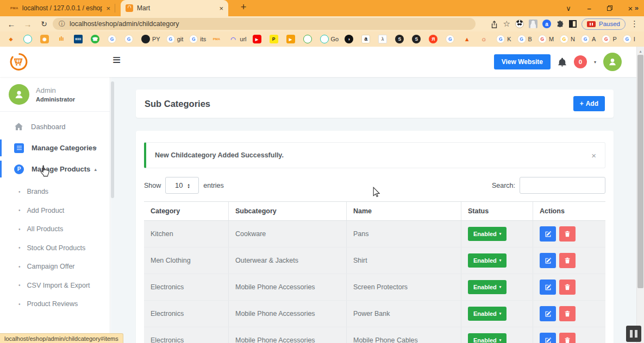 The height and width of the screenshot is (343, 644). I want to click on person-extension-icon, so click(533, 24).